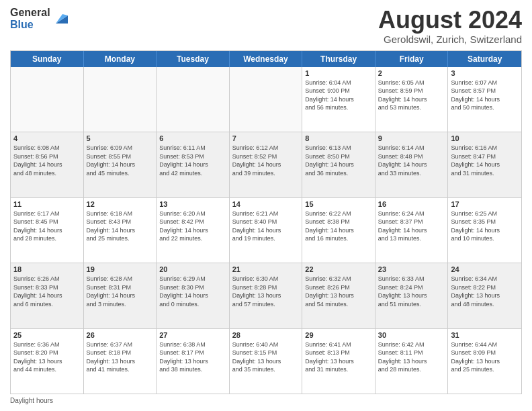  Describe the element at coordinates (485, 230) in the screenshot. I see `calendar-cell: 17Sunrise: 6:25 AM Sunset: 8:35 PM Dayli…` at that location.